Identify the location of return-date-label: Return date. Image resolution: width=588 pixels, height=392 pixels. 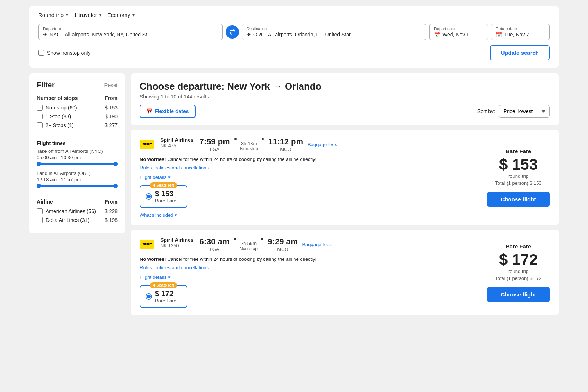
(520, 29).